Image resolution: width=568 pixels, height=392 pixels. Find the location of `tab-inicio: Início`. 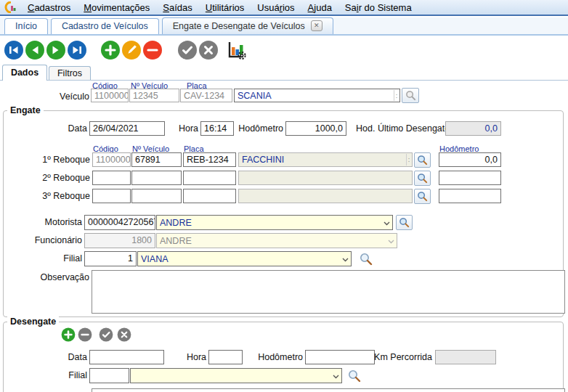

tab-inicio: Início is located at coordinates (26, 26).